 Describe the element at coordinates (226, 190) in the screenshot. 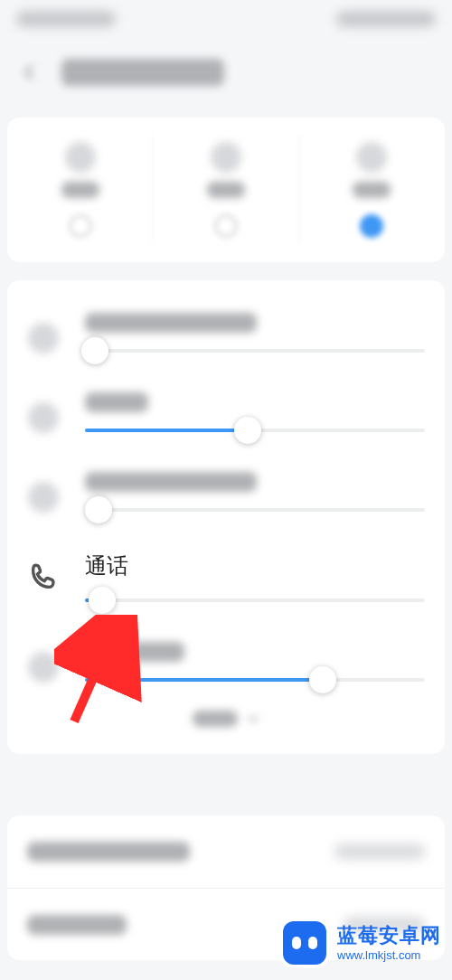

I see `sound-mode-card` at that location.